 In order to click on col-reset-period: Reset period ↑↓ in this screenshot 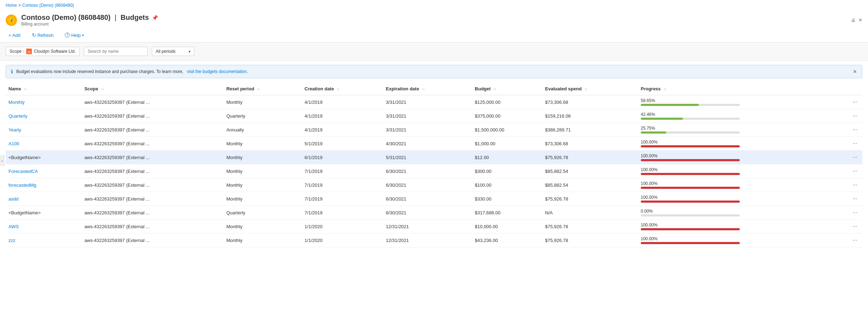, I will do `click(263, 89)`.